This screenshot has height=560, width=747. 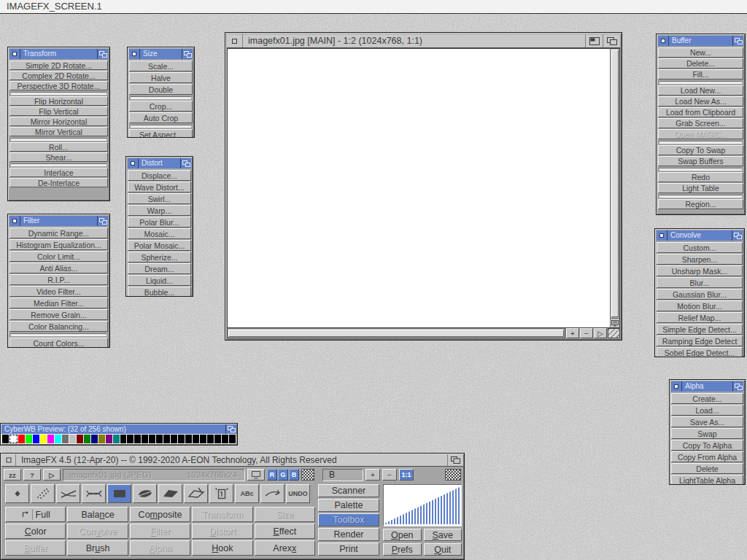 I want to click on preview-titlebar: CyberWB Preview: (32 of 256 shown), so click(x=119, y=429).